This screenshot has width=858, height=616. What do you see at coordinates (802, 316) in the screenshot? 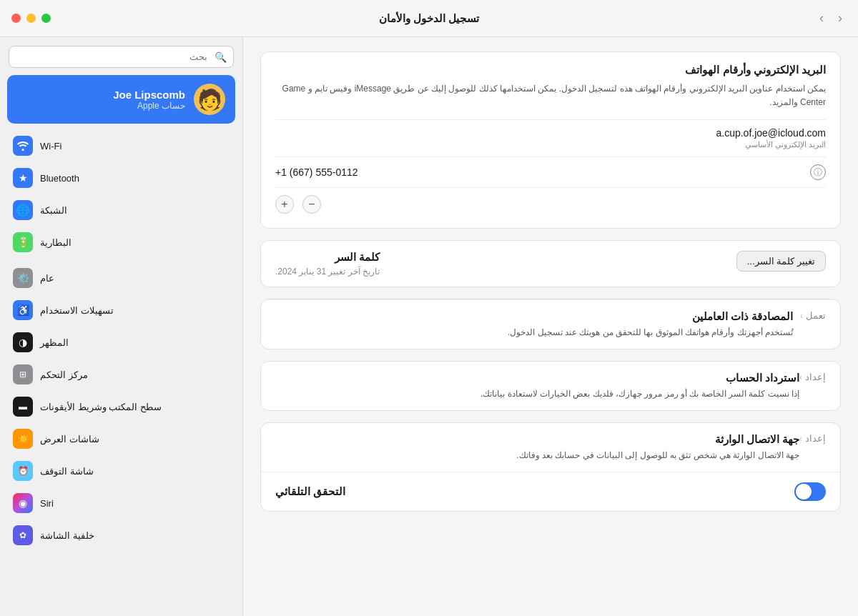
I see `chevron-icon: ›` at bounding box center [802, 316].